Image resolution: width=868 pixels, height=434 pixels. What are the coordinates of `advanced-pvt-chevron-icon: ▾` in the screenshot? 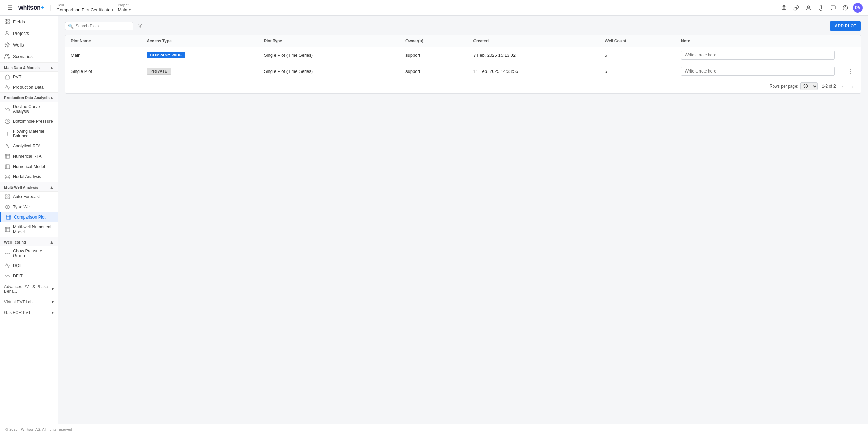 It's located at (53, 289).